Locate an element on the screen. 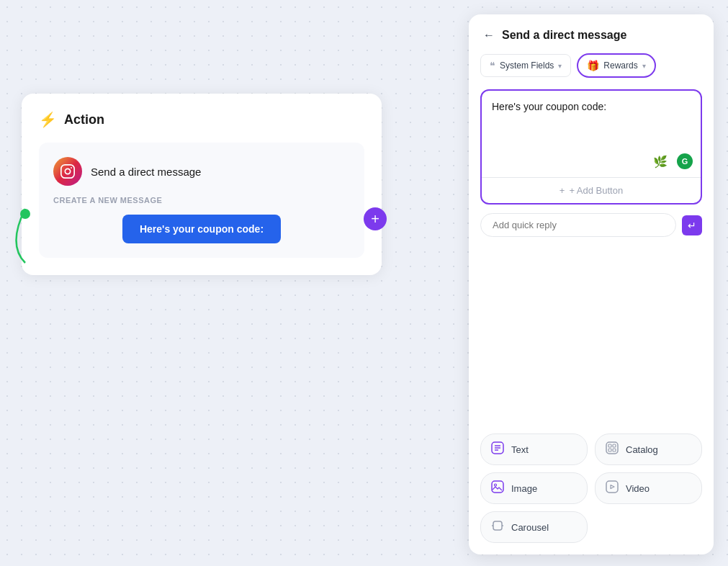 Image resolution: width=728 pixels, height=566 pixels. add-button-row: + + Add Button is located at coordinates (591, 190).